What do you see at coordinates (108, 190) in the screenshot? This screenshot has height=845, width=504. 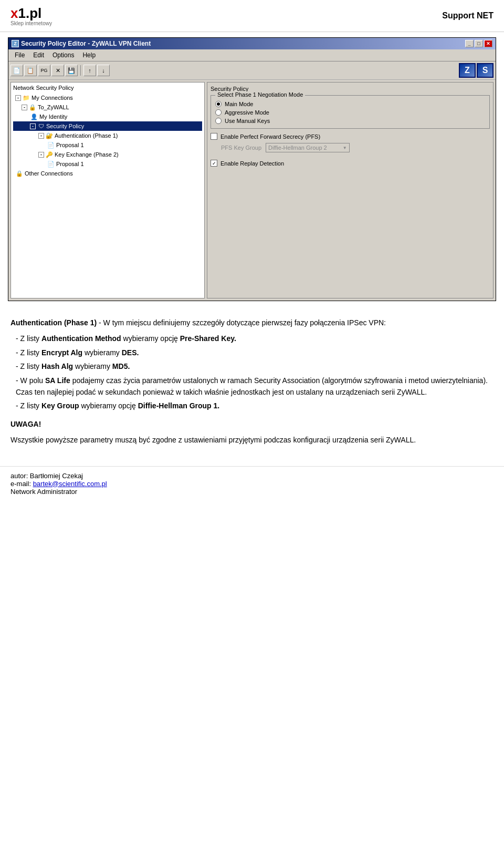 I see `left-panel: Network Security Policy - 📁 My Connectio…` at bounding box center [108, 190].